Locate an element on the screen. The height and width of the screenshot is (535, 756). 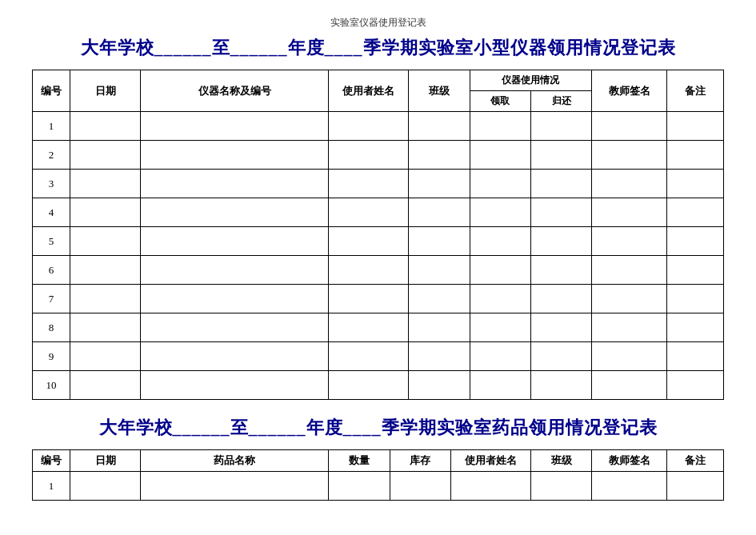
table1-row: 8 is located at coordinates (378, 328).